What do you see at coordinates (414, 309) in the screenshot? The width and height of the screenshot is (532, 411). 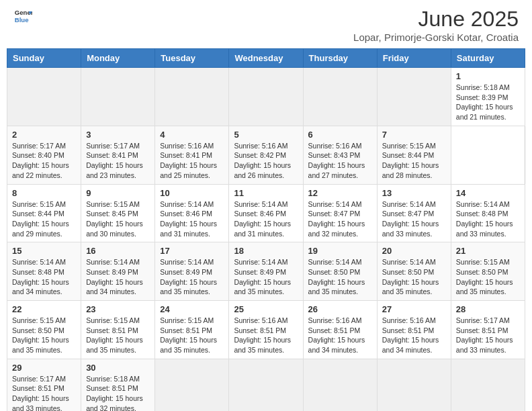 I see `day-number: 27` at bounding box center [414, 309].